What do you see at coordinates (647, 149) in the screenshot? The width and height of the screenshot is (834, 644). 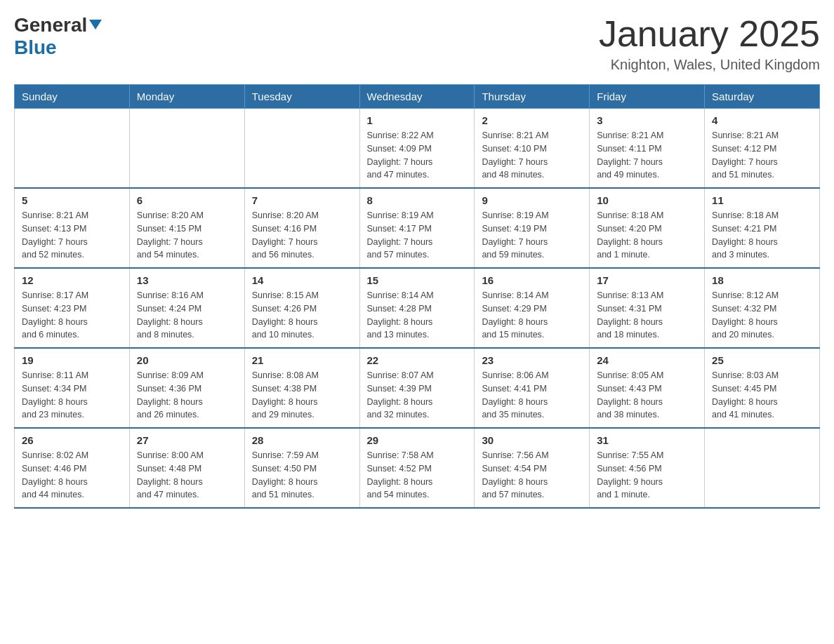 I see `calendar-cell: 3Sunrise: 8:21 AM Sunset: 4:11 PM Daylig…` at bounding box center [647, 149].